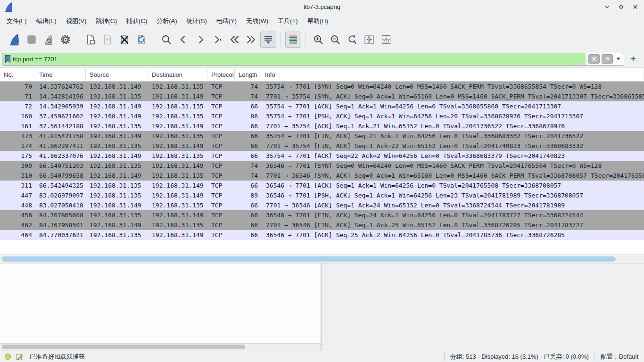  Describe the element at coordinates (322, 195) in the screenshot. I see `packet-row: 44783.026979097192.168.31.135192.168.31.…` at that location.